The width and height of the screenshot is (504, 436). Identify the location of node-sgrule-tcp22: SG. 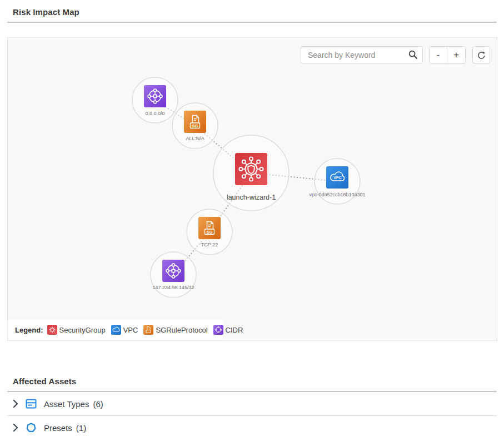
(209, 228).